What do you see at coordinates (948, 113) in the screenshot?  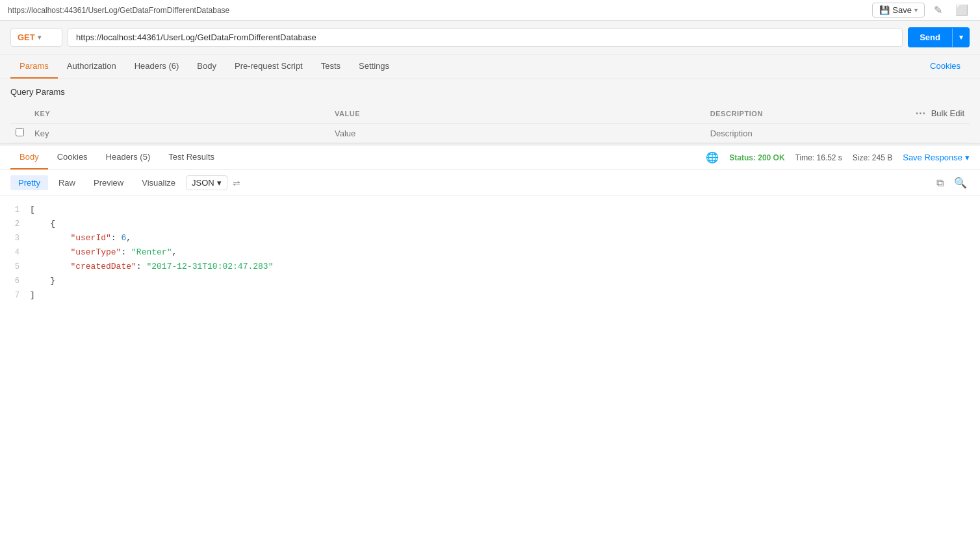 I see `bulk-edit-button: Bulk Edit` at bounding box center [948, 113].